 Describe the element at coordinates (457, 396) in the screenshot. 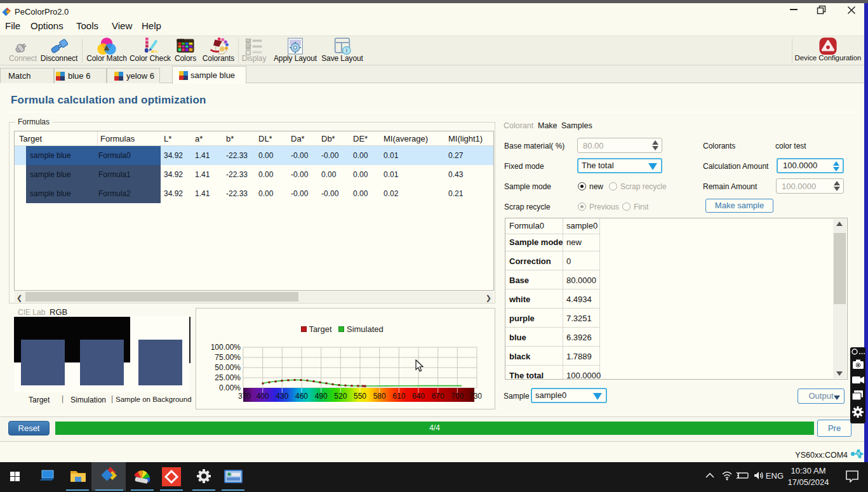

I see `svg-text: 700` at that location.